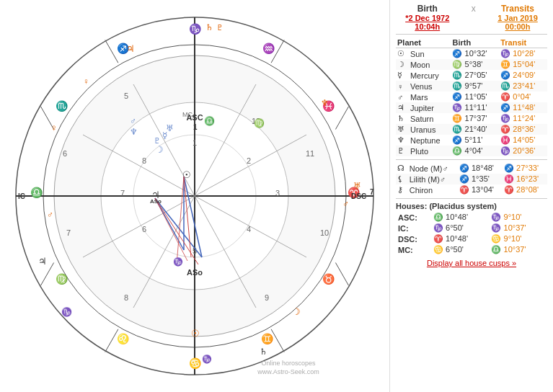 The height and width of the screenshot is (392, 553). What do you see at coordinates (460, 228) in the screenshot?
I see `house-birth: ♑ 6°50'` at bounding box center [460, 228].